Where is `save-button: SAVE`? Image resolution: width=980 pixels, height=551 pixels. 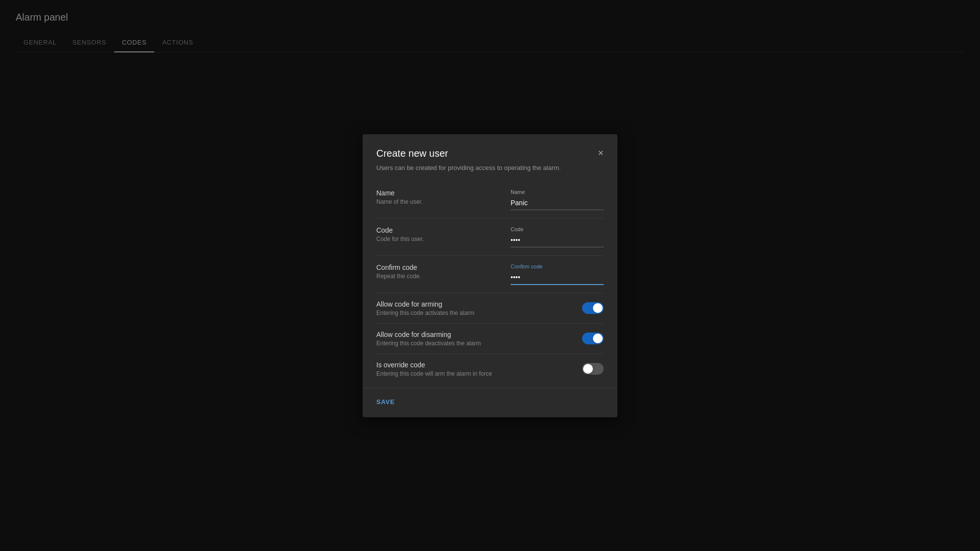 save-button: SAVE is located at coordinates (386, 402).